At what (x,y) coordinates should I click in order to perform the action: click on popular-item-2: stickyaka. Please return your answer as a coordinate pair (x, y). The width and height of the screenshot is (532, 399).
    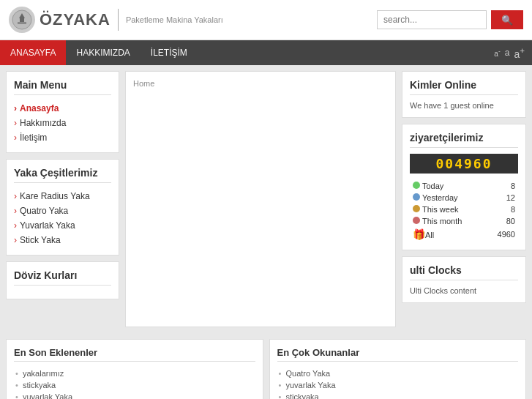
    Looking at the image, I should click on (398, 395).